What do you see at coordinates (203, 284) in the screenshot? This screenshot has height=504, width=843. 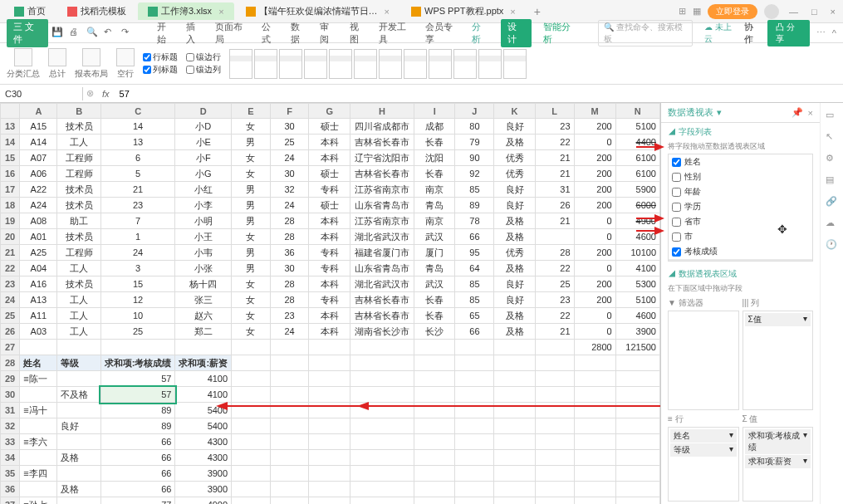 I see `cell: 杨十四` at bounding box center [203, 284].